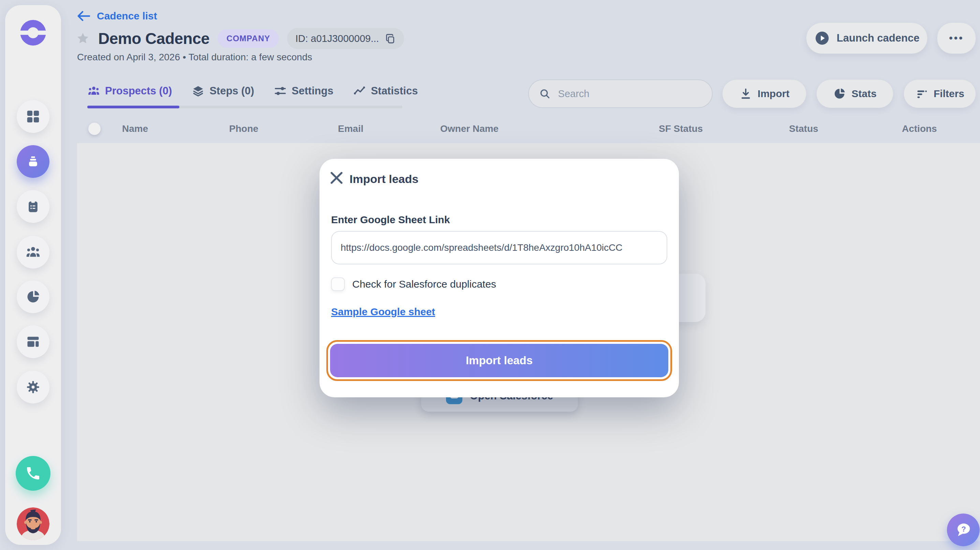  What do you see at coordinates (33, 117) in the screenshot?
I see `sidebar-item-dashboard` at bounding box center [33, 117].